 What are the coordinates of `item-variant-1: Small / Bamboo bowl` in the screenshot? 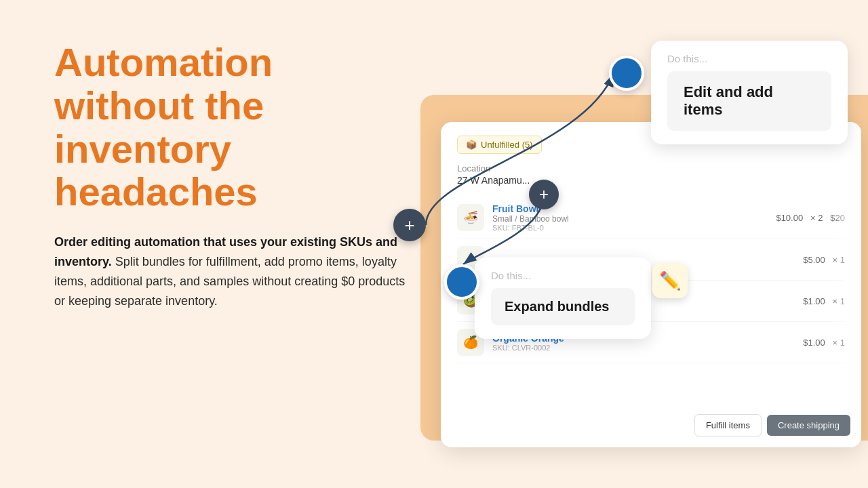 It's located at (634, 219).